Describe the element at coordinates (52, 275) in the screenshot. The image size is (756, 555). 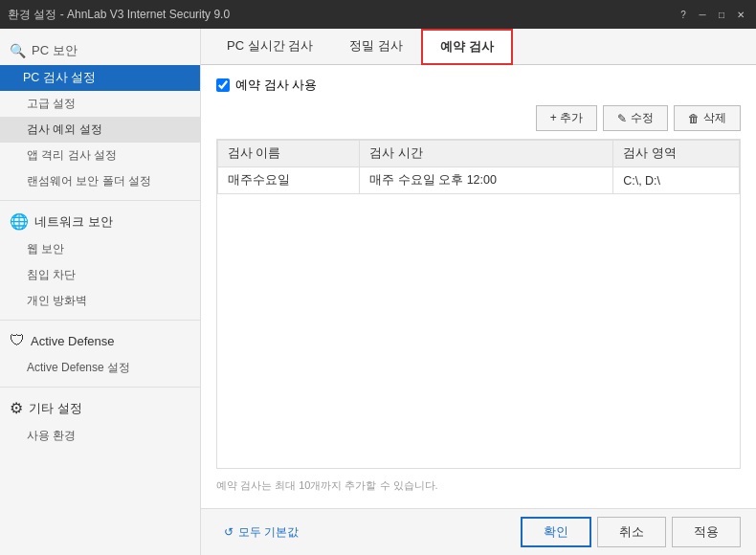
I see `sidebar-label-intrusion-block: 침입 차단` at that location.